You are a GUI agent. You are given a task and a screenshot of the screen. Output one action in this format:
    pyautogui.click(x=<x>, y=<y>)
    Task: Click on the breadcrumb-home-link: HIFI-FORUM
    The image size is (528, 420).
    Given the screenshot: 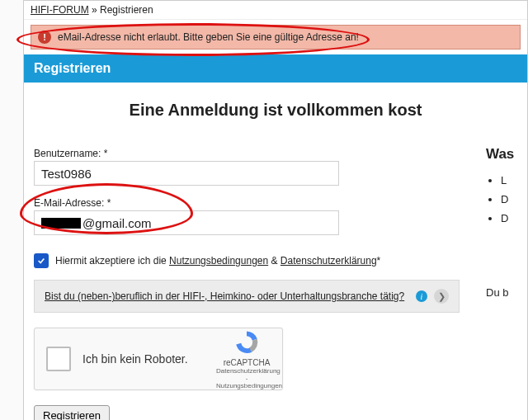 What is the action you would take?
    pyautogui.click(x=59, y=10)
    